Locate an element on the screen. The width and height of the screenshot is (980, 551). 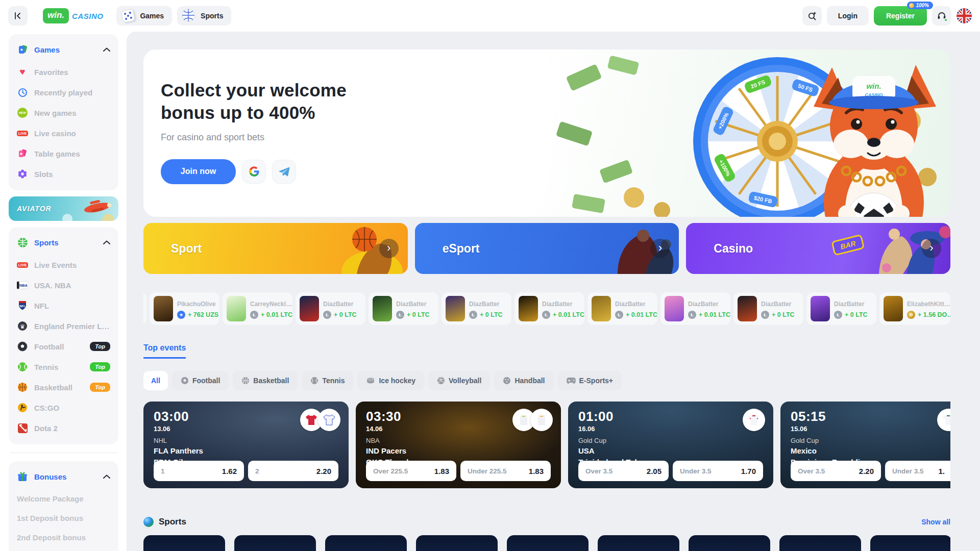
sidebar-item-csgo: CS:GO is located at coordinates (63, 408).